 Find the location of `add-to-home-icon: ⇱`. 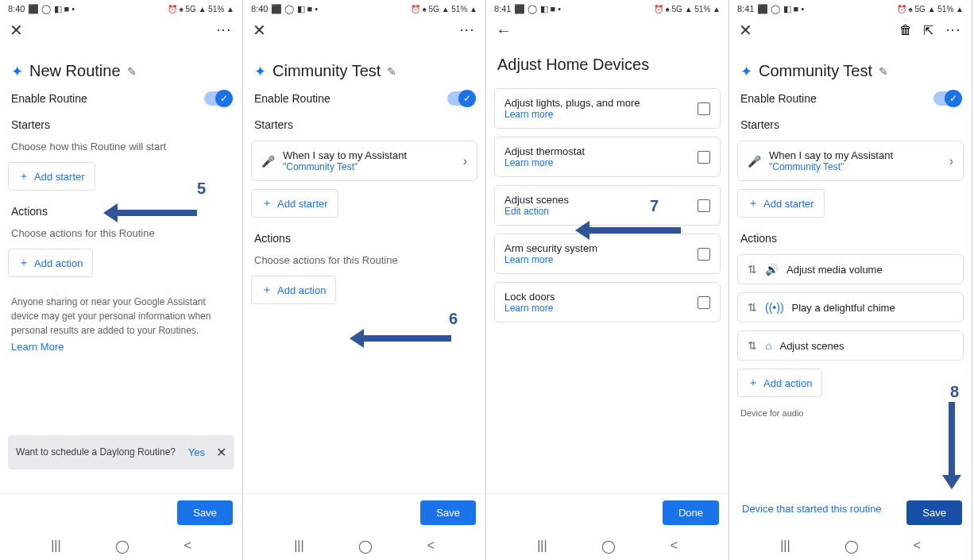

add-to-home-icon: ⇱ is located at coordinates (928, 30).